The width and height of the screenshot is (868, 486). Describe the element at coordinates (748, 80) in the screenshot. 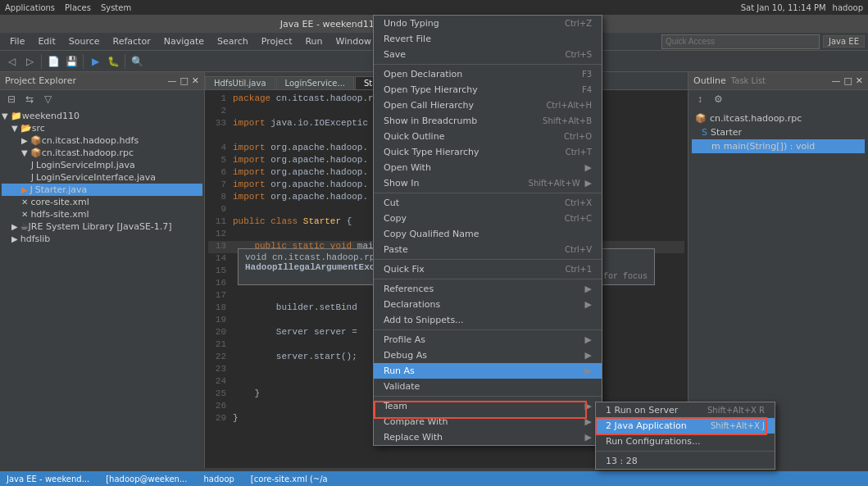

I see `task-list-tab: Task List` at that location.